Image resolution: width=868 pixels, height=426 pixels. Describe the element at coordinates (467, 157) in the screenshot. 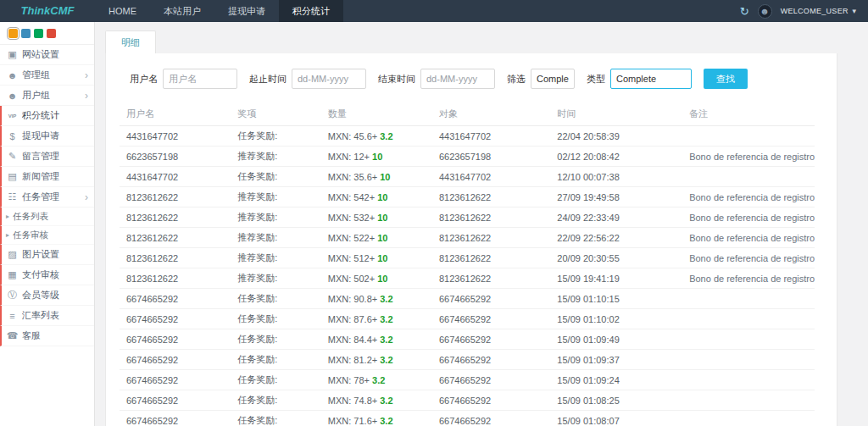

I see `table-row: 6623657198推荐奖励:MXN: 12+ 10662365719802/1…` at that location.